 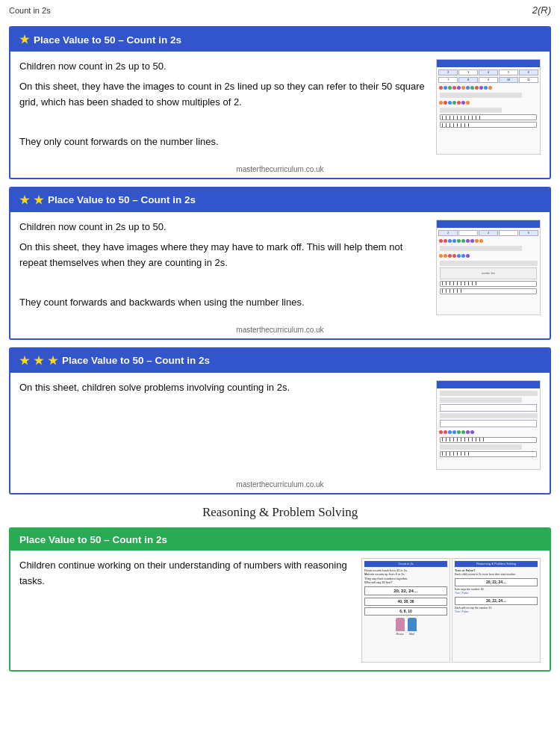 What do you see at coordinates (224, 388) in the screenshot?
I see `s3-p1: On this sheet, children solve problems i…` at bounding box center [224, 388].